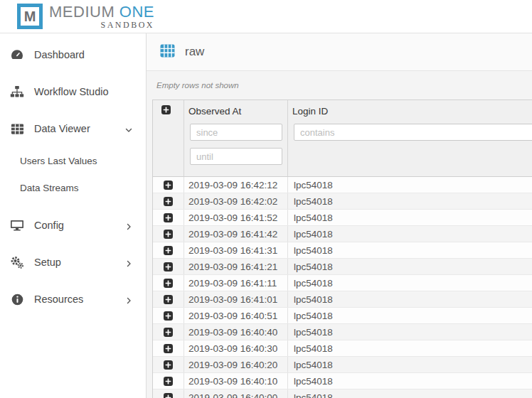  I want to click on sidebar-subitem-label: Users Last Values, so click(58, 161).